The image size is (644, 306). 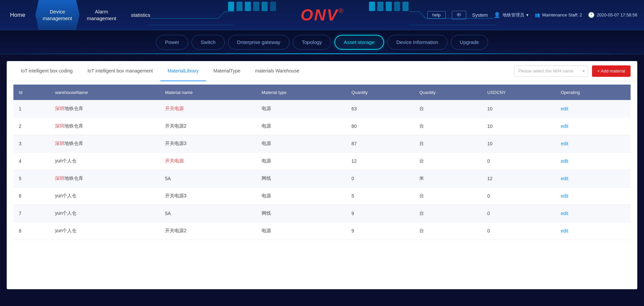 What do you see at coordinates (322, 144) in the screenshot?
I see `table-row: 3 深圳地铁仓库 开关电源3 电源 87 台 10 edit` at bounding box center [322, 144].